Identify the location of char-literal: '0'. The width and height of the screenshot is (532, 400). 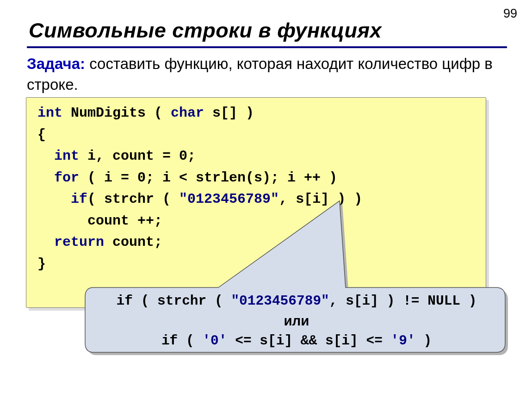
(215, 341).